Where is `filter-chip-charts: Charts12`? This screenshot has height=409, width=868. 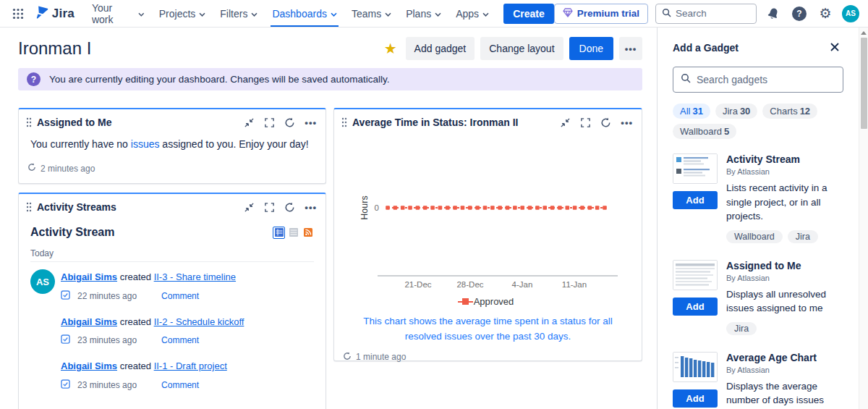 filter-chip-charts: Charts12 is located at coordinates (790, 111).